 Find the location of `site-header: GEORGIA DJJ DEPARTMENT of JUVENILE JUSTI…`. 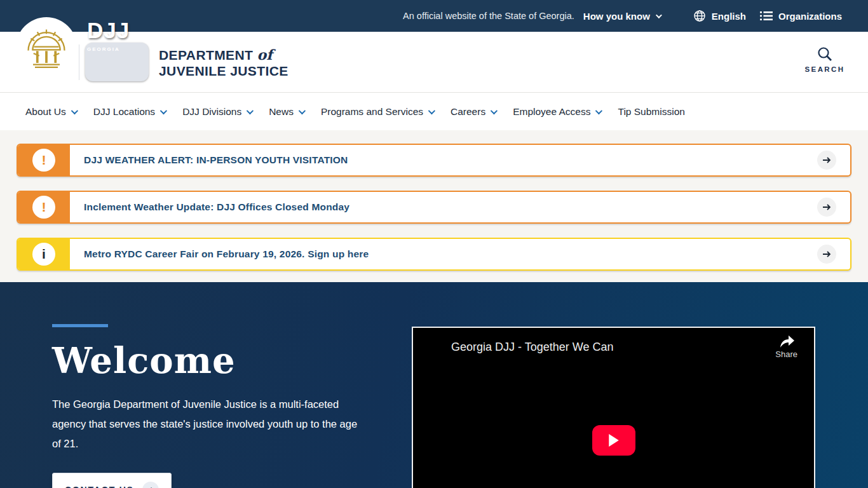

site-header: GEORGIA DJJ DEPARTMENT of JUVENILE JUSTI… is located at coordinates (434, 62).